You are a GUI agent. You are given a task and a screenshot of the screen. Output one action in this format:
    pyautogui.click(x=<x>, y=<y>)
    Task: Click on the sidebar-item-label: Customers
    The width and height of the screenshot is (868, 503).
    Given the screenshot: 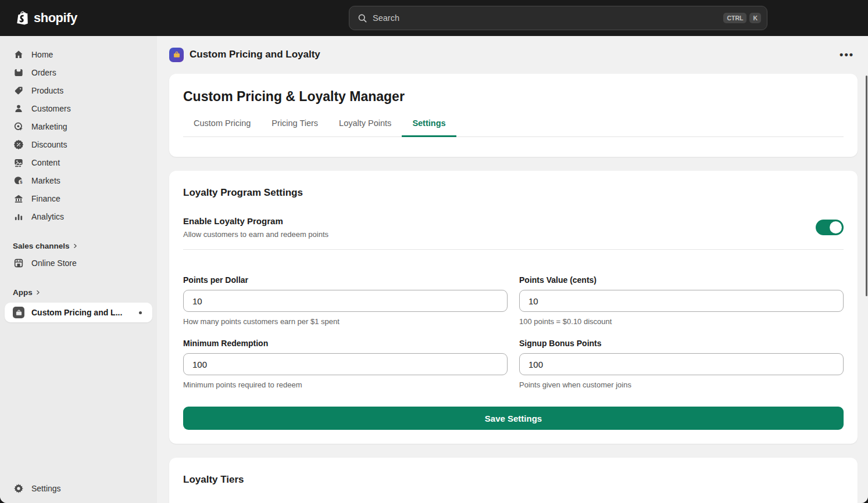 What is the action you would take?
    pyautogui.click(x=51, y=109)
    